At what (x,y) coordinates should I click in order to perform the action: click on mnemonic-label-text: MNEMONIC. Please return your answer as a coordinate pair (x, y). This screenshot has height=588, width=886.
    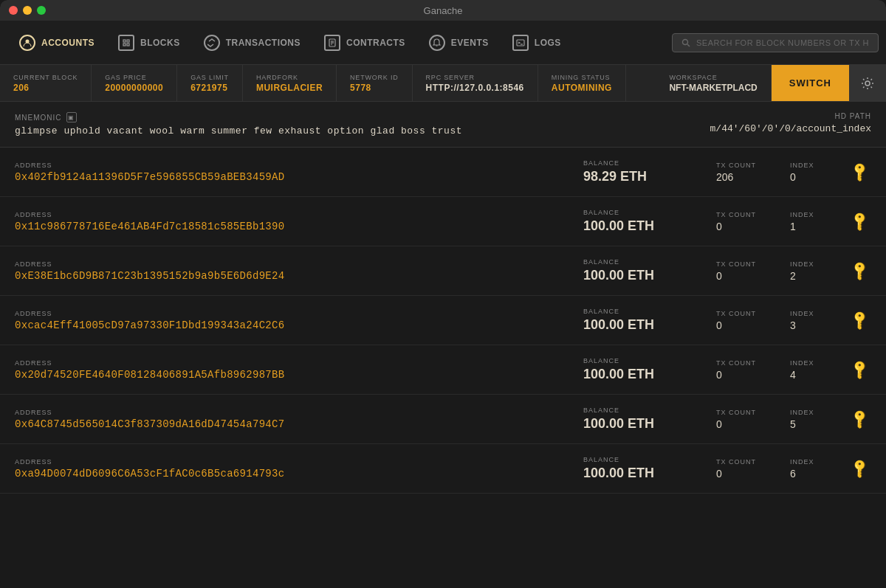
    Looking at the image, I should click on (38, 118).